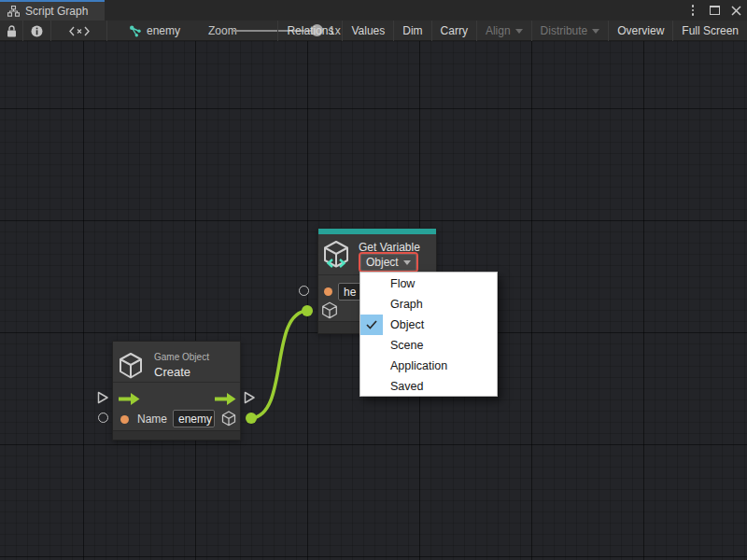 The image size is (747, 560). What do you see at coordinates (570, 31) in the screenshot?
I see `distribute-button: Distribute` at bounding box center [570, 31].